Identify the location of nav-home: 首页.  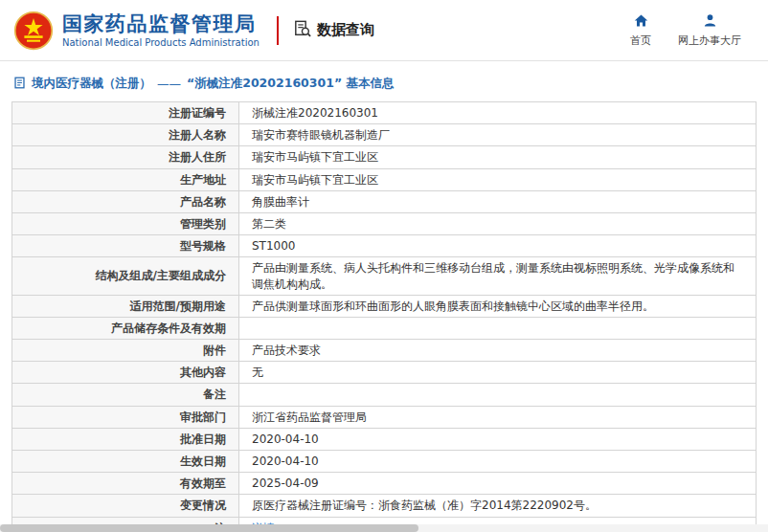
(641, 31).